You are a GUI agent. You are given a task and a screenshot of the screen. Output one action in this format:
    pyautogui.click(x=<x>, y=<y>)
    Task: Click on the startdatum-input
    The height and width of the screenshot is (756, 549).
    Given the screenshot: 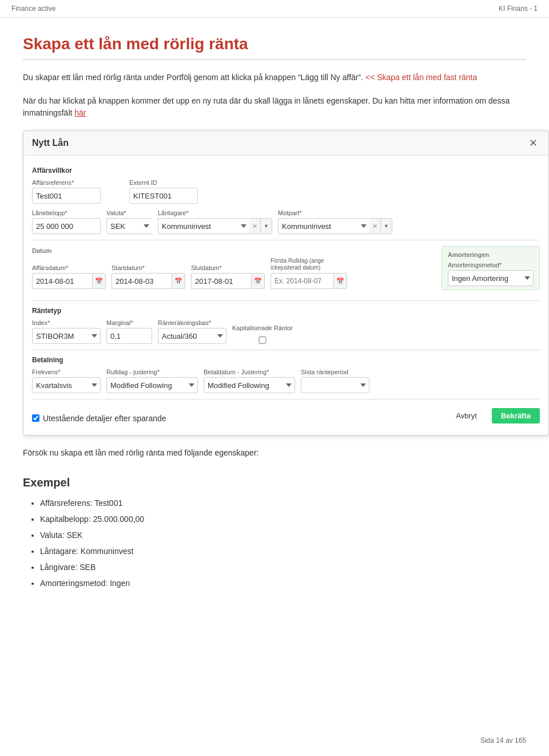 What is the action you would take?
    pyautogui.click(x=142, y=281)
    